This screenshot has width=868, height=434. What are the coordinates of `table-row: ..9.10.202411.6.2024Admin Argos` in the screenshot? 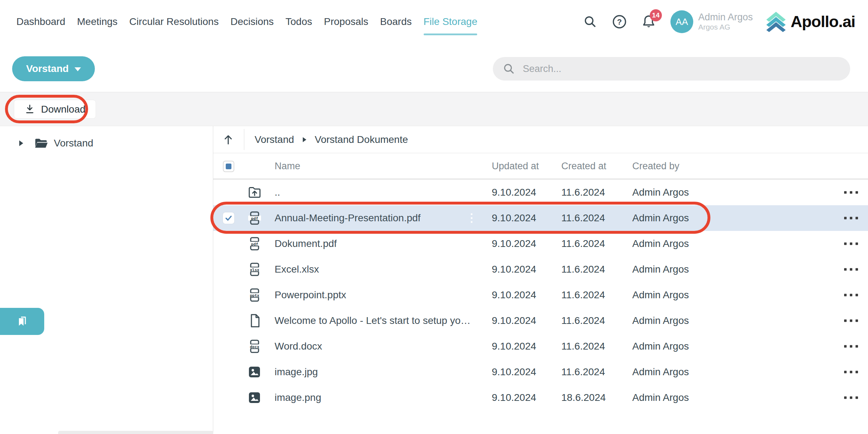 It's located at (541, 192).